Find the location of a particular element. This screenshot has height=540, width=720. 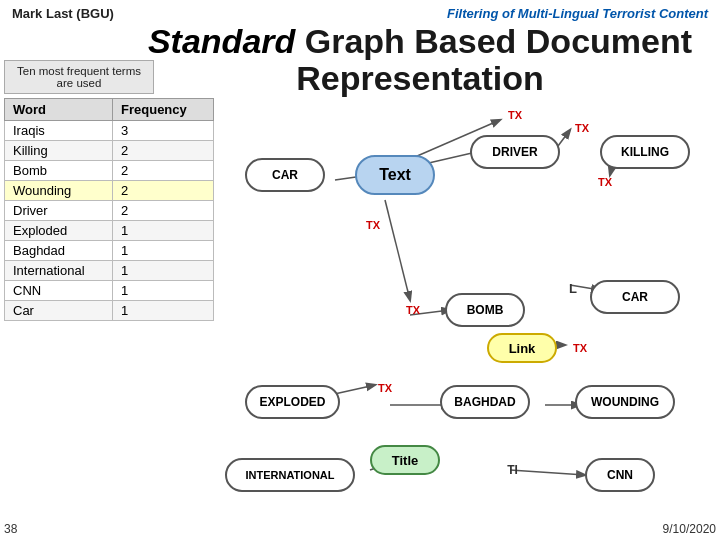

table-row: Iraqis3 is located at coordinates (110, 131).